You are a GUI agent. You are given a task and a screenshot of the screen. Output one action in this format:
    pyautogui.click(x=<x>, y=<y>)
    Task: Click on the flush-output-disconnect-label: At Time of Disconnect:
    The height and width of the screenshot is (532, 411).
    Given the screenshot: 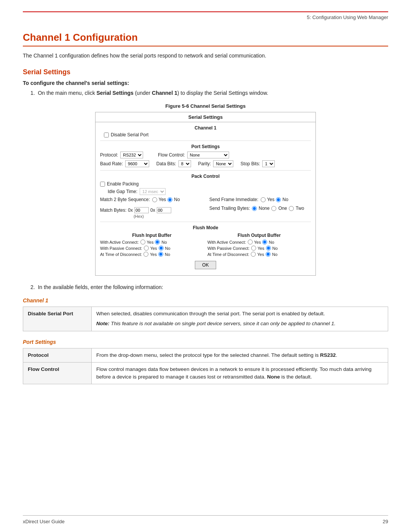 What is the action you would take?
    pyautogui.click(x=228, y=254)
    